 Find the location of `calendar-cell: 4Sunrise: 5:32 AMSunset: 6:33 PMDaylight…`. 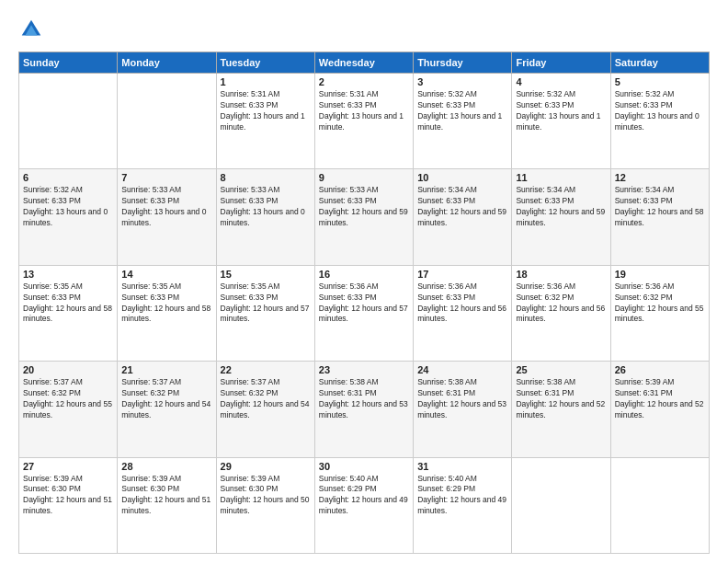

calendar-cell: 4Sunrise: 5:32 AMSunset: 6:33 PMDaylight… is located at coordinates (561, 121).